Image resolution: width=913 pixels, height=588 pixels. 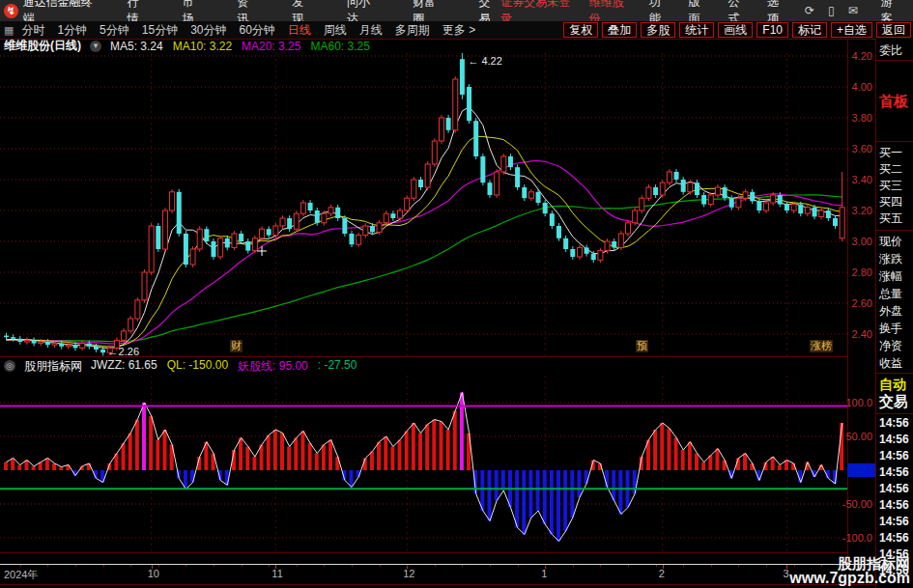 I want to click on quote-field-label: 涨跌, so click(x=891, y=259).